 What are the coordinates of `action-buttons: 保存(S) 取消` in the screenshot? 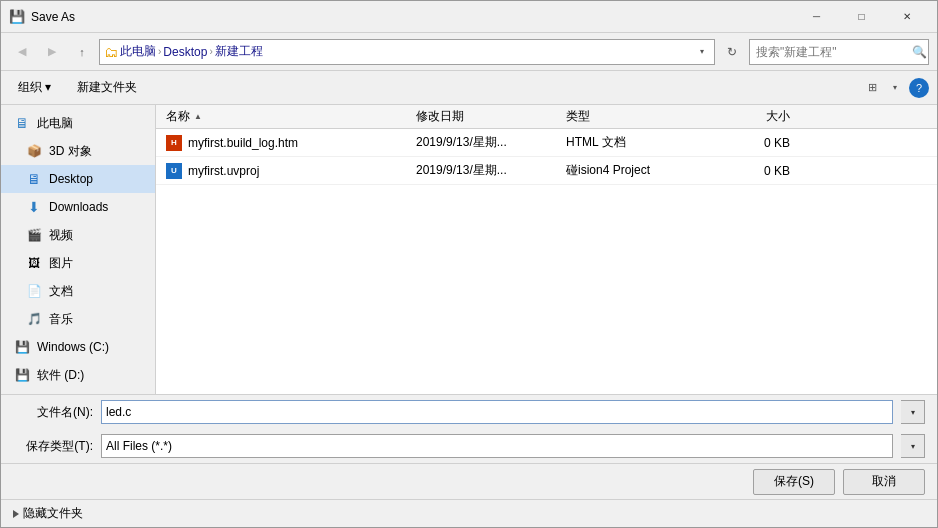 It's located at (469, 481).